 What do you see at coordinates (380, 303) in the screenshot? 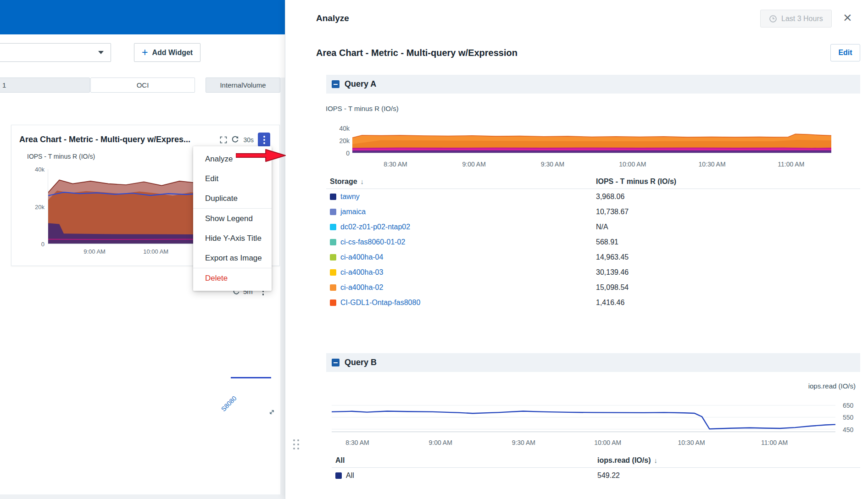
I see `storage-link: CI-GDL1-Ontap-fas8080` at bounding box center [380, 303].